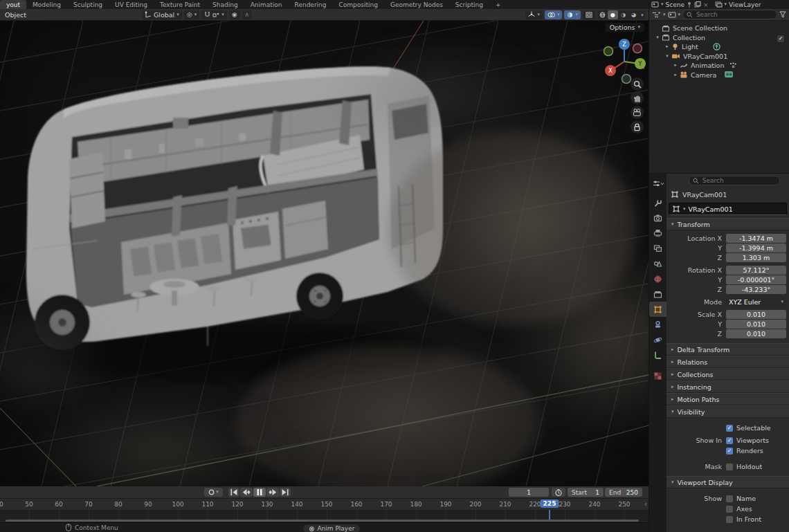 Image resolution: width=789 pixels, height=532 pixels. Describe the element at coordinates (718, 4) in the screenshot. I see `viewlayer-icon` at that location.